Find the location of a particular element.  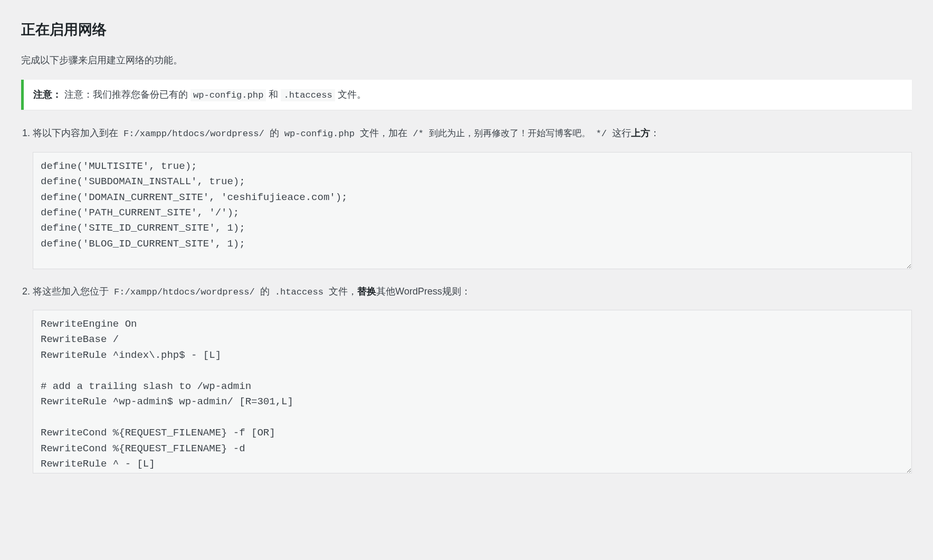

step1-comment: /* 到此为止，别再修改了！开始写博客吧。 */ is located at coordinates (510, 134).